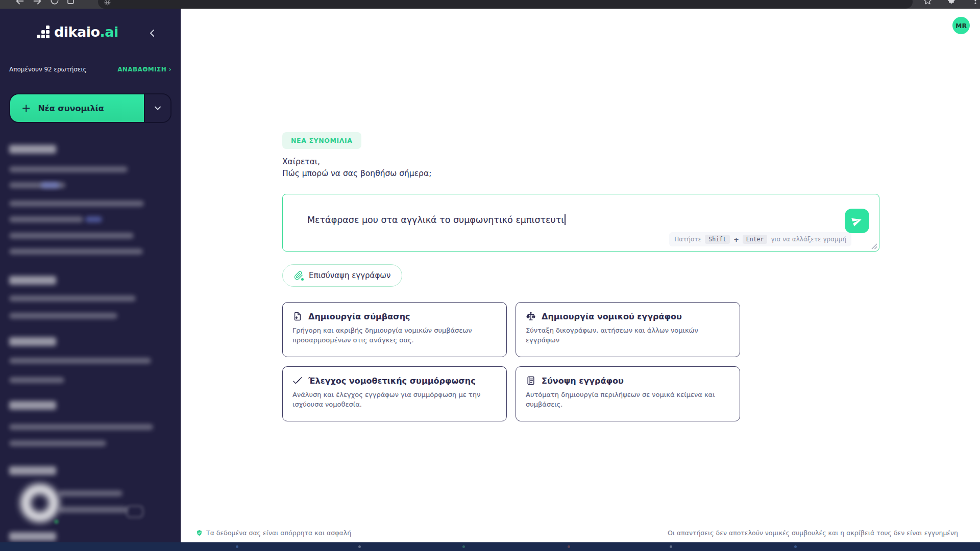  I want to click on resize-handle, so click(874, 246).